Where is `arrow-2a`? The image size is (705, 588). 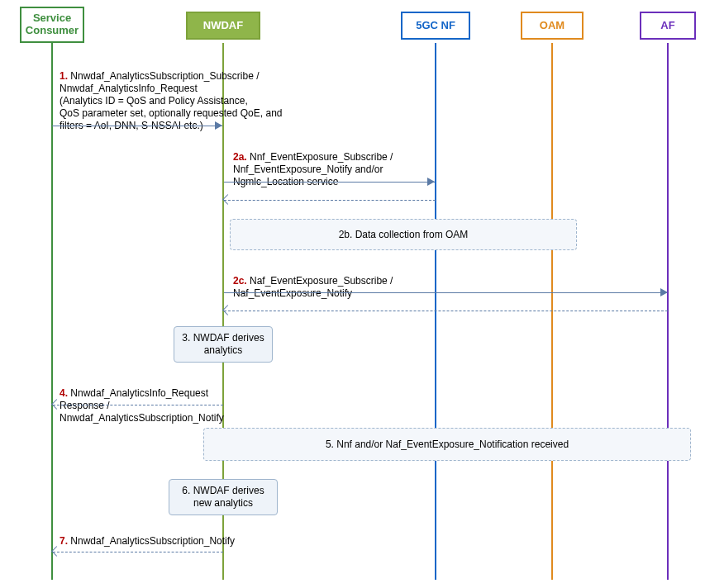 arrow-2a is located at coordinates (329, 182).